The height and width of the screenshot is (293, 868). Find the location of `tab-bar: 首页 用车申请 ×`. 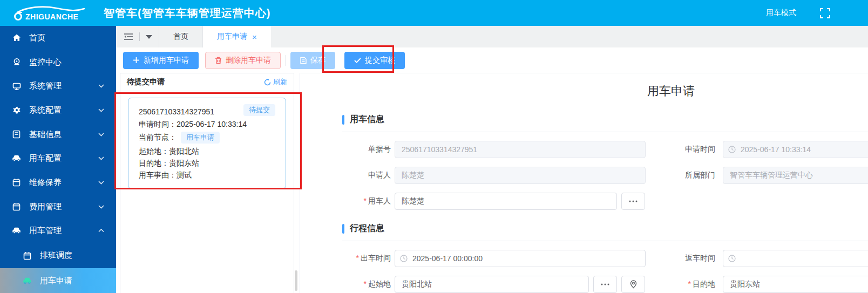

tab-bar: 首页 用车申请 × is located at coordinates (492, 37).